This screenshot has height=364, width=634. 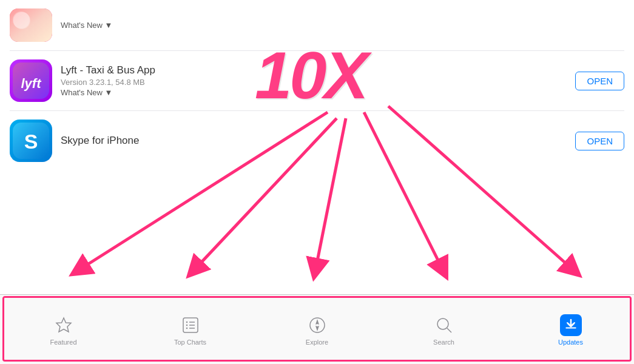 What do you see at coordinates (317, 342) in the screenshot?
I see `explore-label: Explore` at bounding box center [317, 342].